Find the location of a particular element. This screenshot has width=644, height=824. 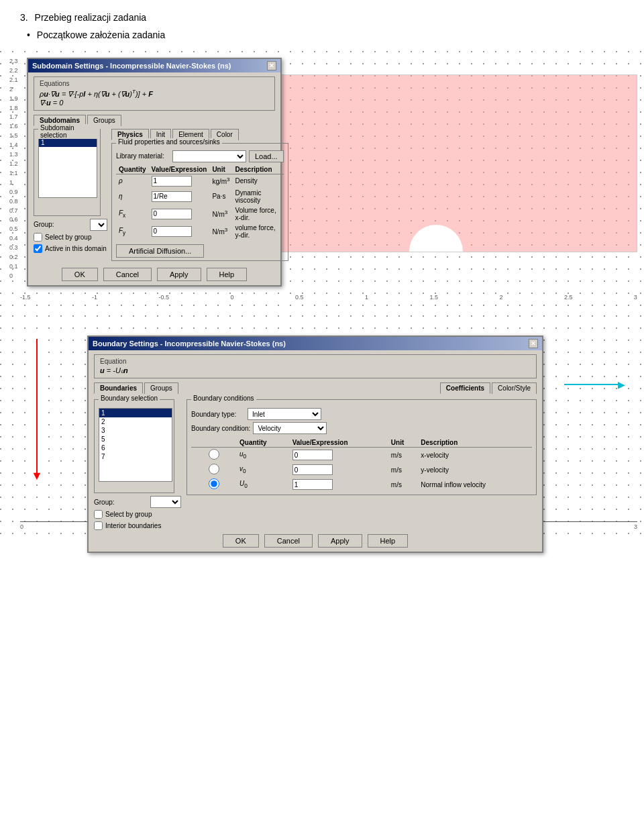

cyan-line is located at coordinates (591, 384).